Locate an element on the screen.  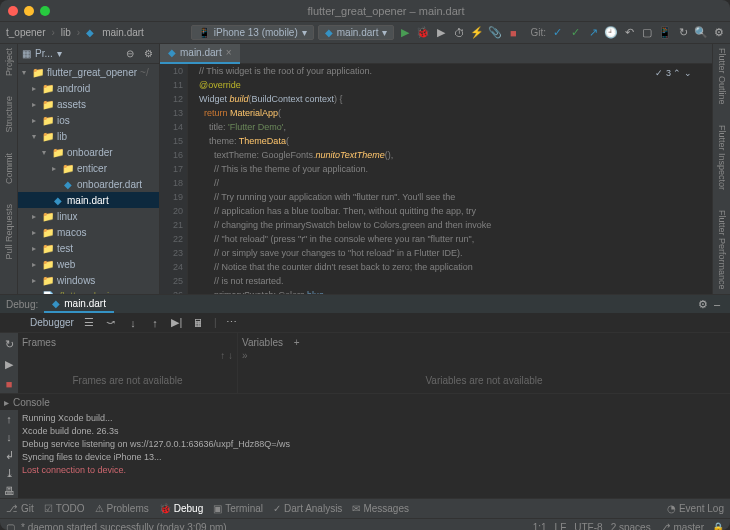
tree-row: ◆main.dart is located at coordinates (88, 200).